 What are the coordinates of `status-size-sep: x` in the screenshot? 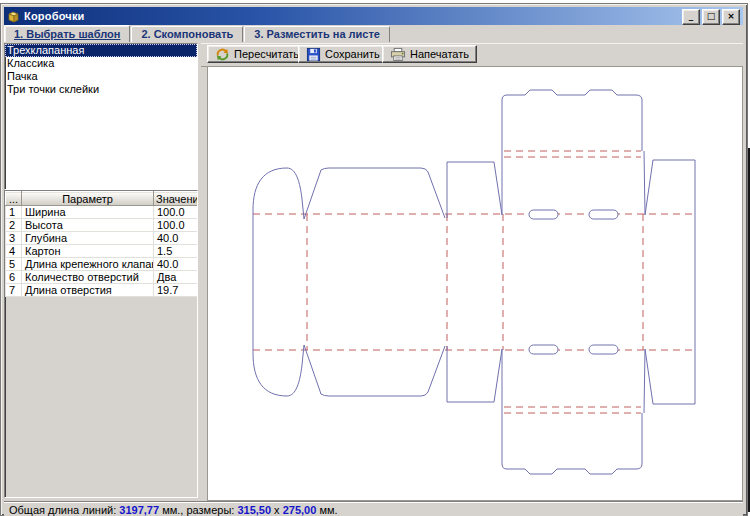 It's located at (277, 510).